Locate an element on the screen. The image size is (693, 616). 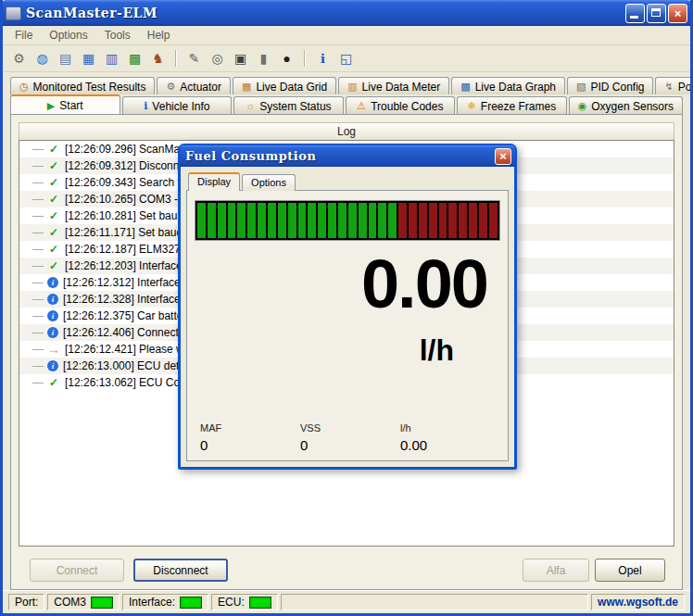
close-button: × is located at coordinates (678, 13).